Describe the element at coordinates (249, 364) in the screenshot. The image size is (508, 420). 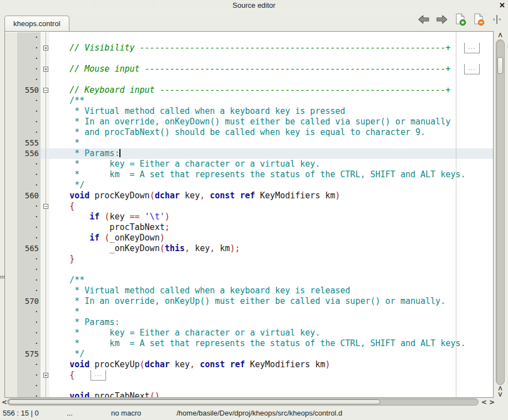
I see `code-line: · void procKeyUp(dchar key, const ref Ke…` at that location.